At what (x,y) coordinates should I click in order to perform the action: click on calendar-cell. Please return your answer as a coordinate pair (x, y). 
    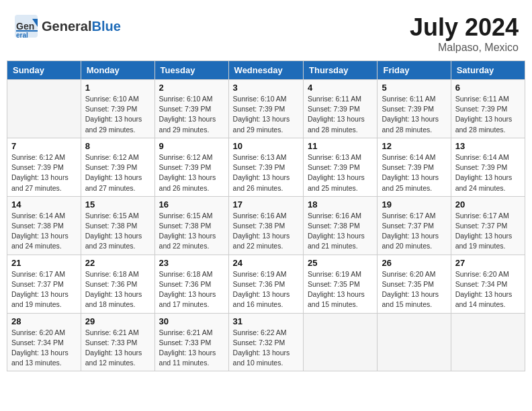
    Looking at the image, I should click on (44, 109).